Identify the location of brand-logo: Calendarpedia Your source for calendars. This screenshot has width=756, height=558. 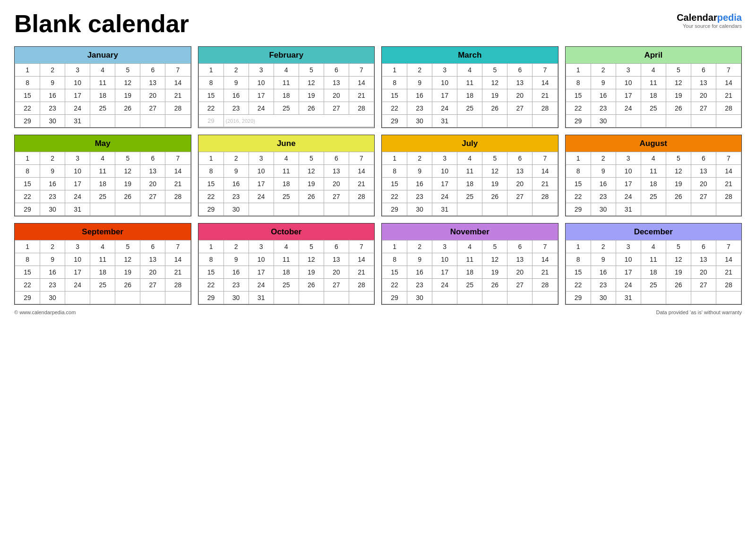
(709, 19).